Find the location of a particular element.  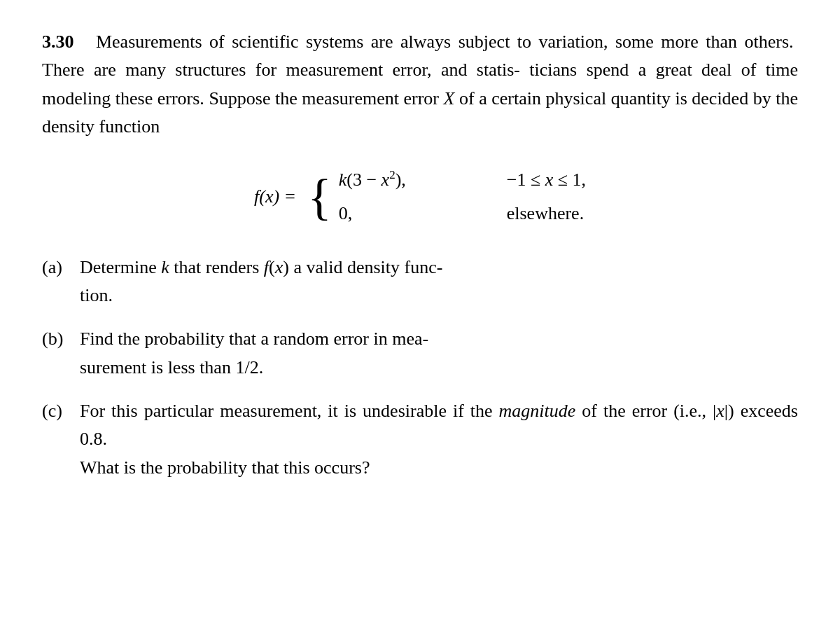

function-label: f(x) = is located at coordinates (275, 197).